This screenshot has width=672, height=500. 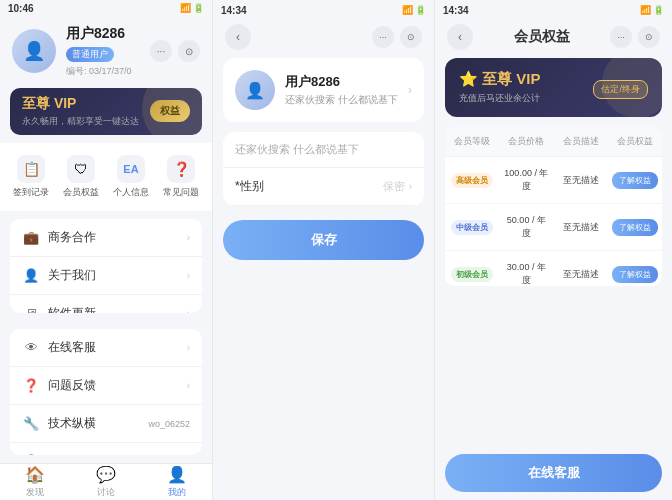 What do you see at coordinates (635, 180) in the screenshot?
I see `benefit-high-cell: 了解权益` at bounding box center [635, 180].